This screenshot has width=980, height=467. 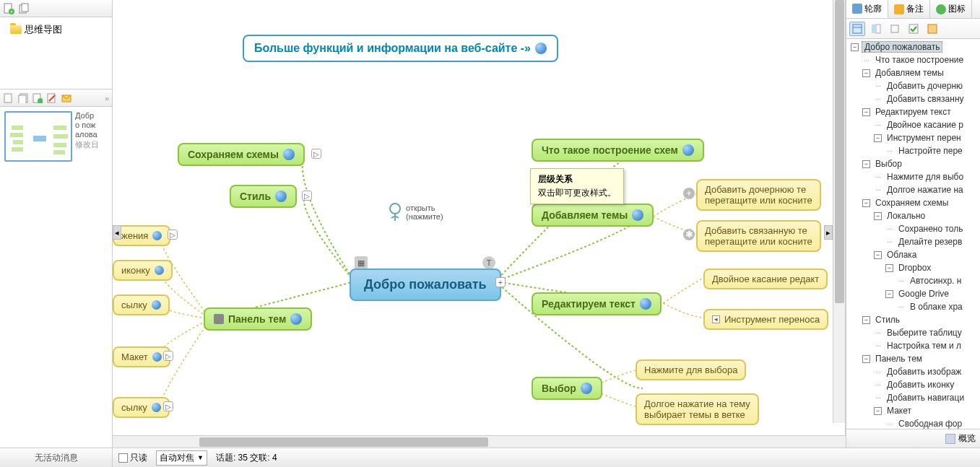 What do you see at coordinates (597, 304) in the screenshot?
I see `node-edit-text: Редактируем текст` at bounding box center [597, 304].